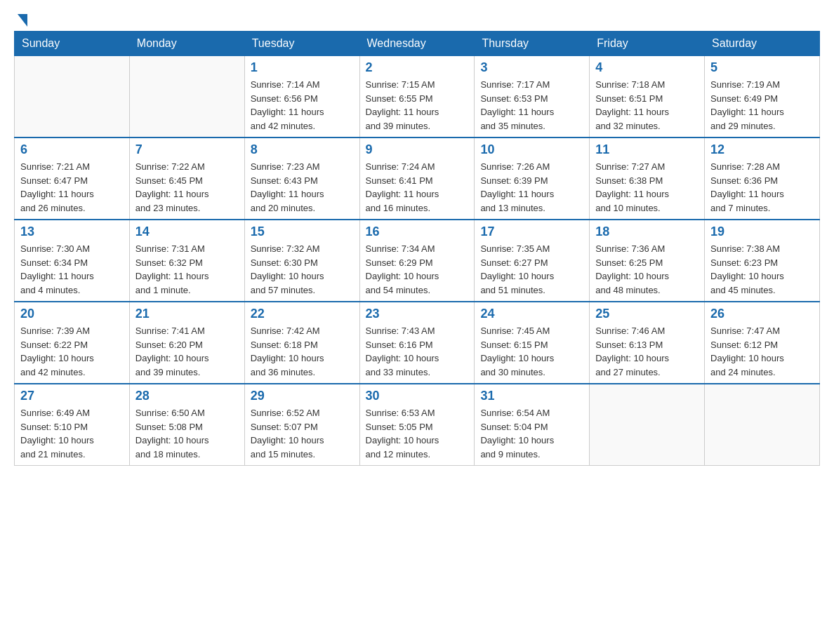 The width and height of the screenshot is (834, 644). Describe the element at coordinates (532, 425) in the screenshot. I see `calendar-cell: 31Sunrise: 6:54 AMSunset: 5:04 PMDayligh…` at that location.